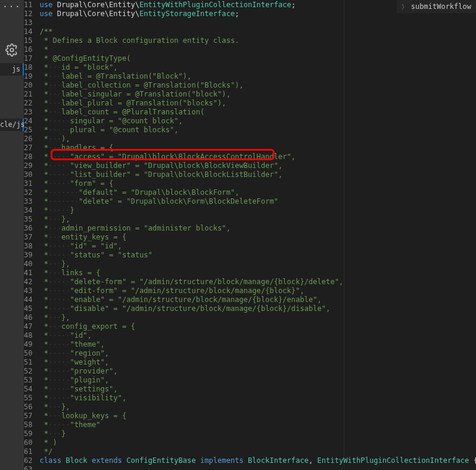  What do you see at coordinates (258, 461) in the screenshot?
I see `code-line: class Block extends ConfigEntityBase imp…` at bounding box center [258, 461].